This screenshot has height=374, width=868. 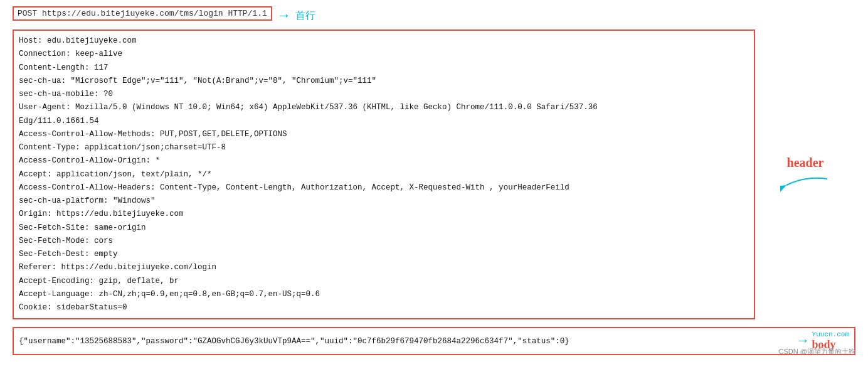 What do you see at coordinates (384, 161) in the screenshot?
I see `header-line-10: Access-Control-Allow-Origin: *` at bounding box center [384, 161].